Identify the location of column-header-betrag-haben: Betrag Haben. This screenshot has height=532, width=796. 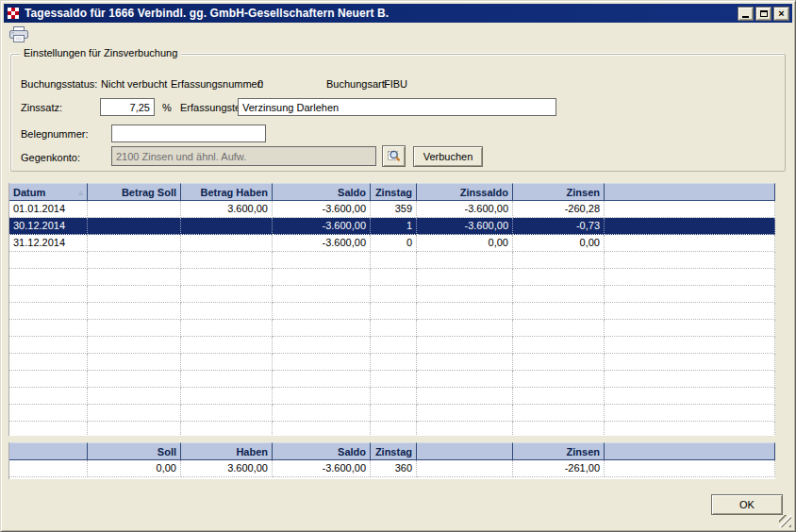
(226, 192).